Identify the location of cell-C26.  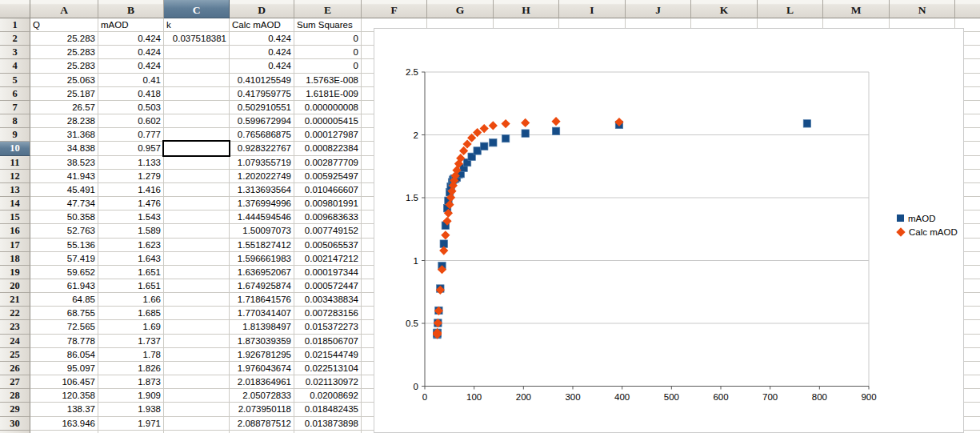
(197, 368).